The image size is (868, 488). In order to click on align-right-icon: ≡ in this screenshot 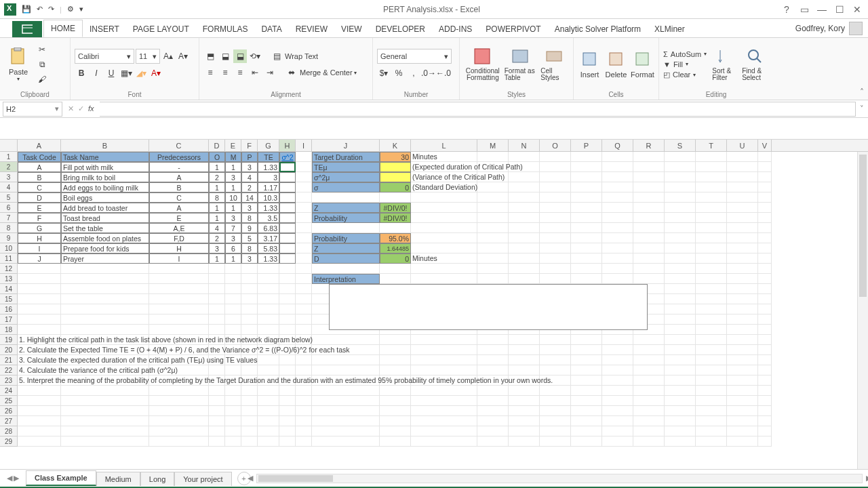, I will do `click(240, 73)`.